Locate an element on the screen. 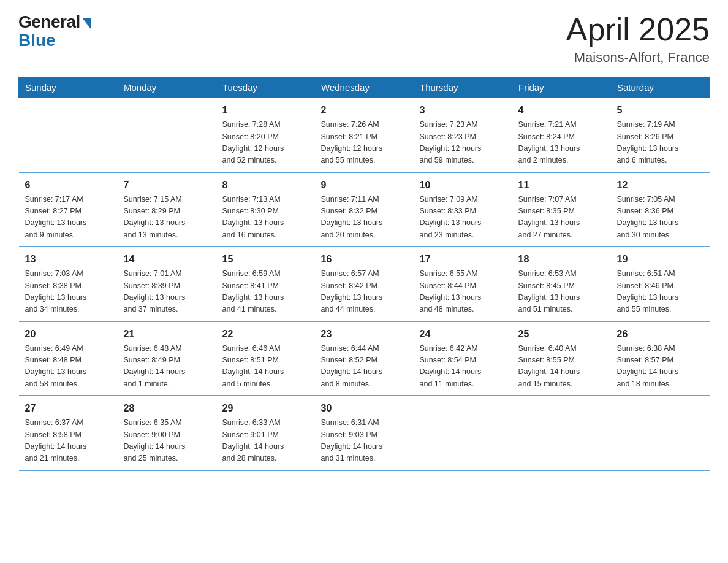  day-info: Sunrise: 6:38 AMSunset: 8:57 PMDaylight:… is located at coordinates (661, 367).